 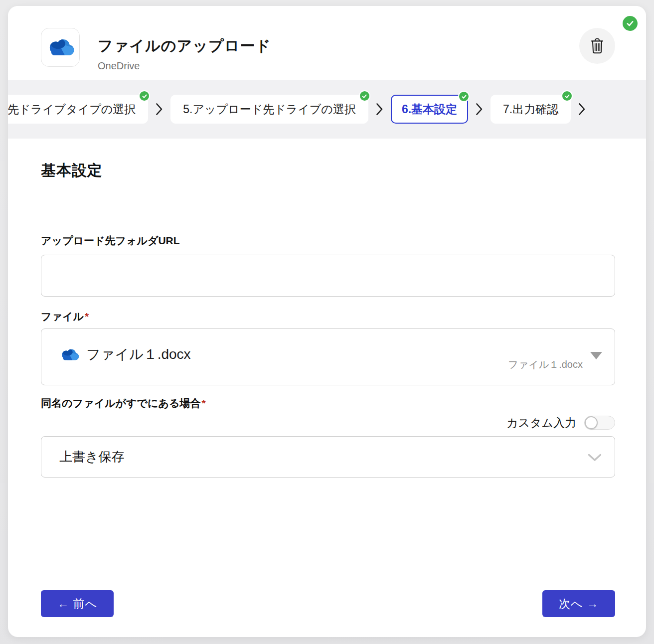 What do you see at coordinates (328, 241) in the screenshot?
I see `folder-url-label: アップロード先フォルダURL` at bounding box center [328, 241].